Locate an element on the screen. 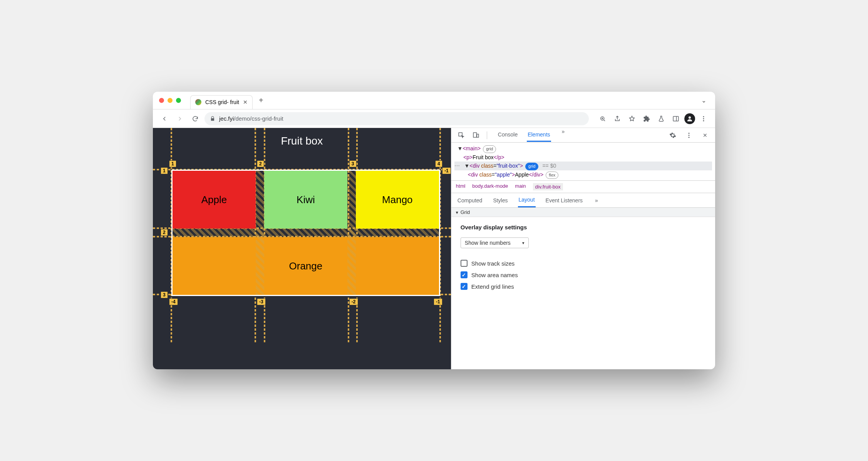 The height and width of the screenshot is (461, 868). new-tab-button: + is located at coordinates (261, 101).